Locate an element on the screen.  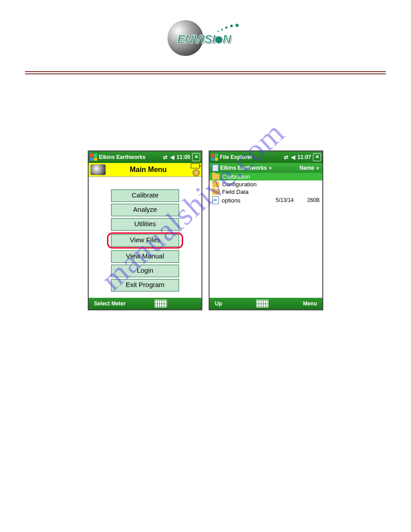
page-title: Main Menu is located at coordinates (148, 170).